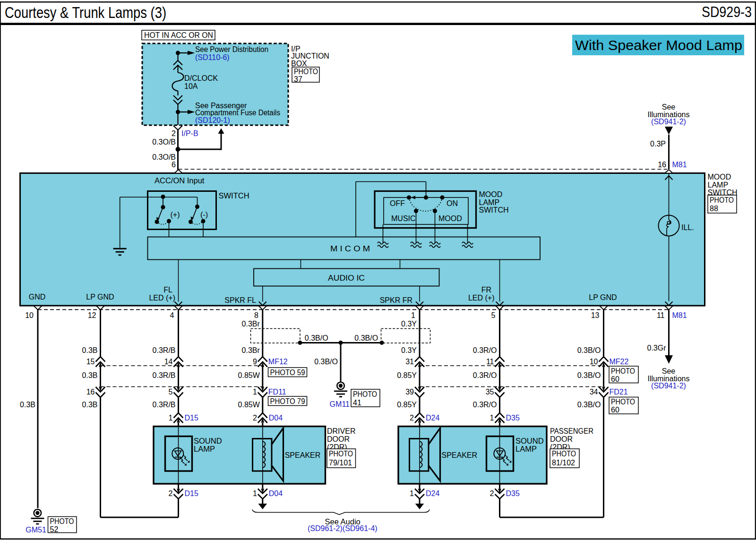 The width and height of the screenshot is (756, 540). What do you see at coordinates (357, 403) in the screenshot?
I see `svg-text: 41` at bounding box center [357, 403].